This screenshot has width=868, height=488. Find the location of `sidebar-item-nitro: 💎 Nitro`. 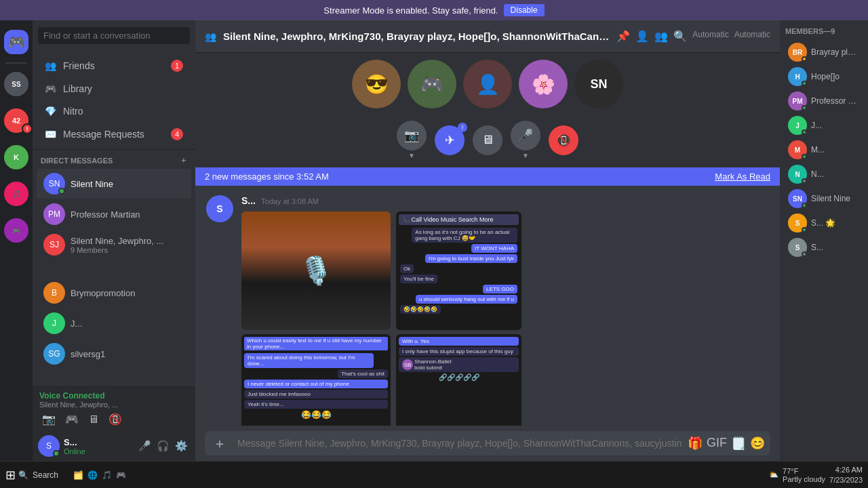

sidebar-item-nitro: 💎 Nitro is located at coordinates (114, 111).